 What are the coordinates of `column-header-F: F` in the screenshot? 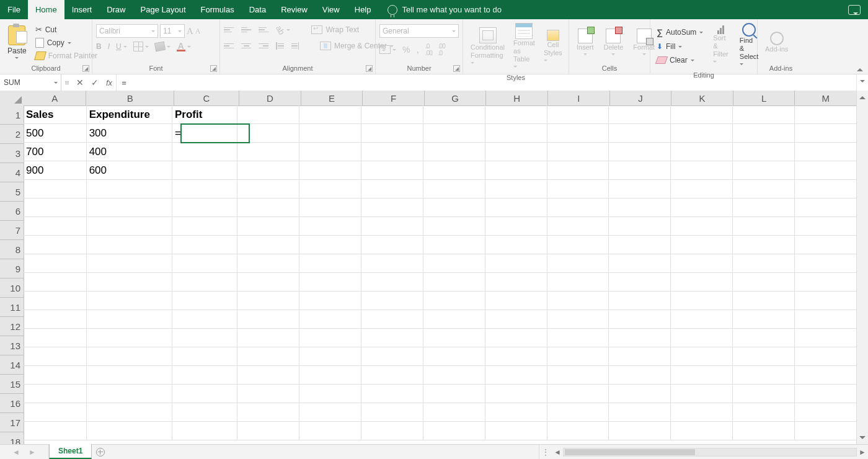 It's located at (394, 98).